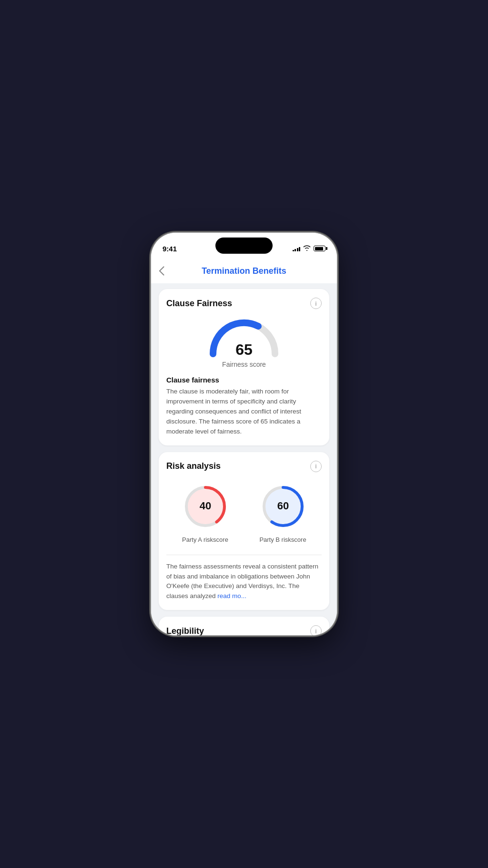 The width and height of the screenshot is (488, 868). What do you see at coordinates (205, 540) in the screenshot?
I see `party-a-label: Party A riskscore` at bounding box center [205, 540].